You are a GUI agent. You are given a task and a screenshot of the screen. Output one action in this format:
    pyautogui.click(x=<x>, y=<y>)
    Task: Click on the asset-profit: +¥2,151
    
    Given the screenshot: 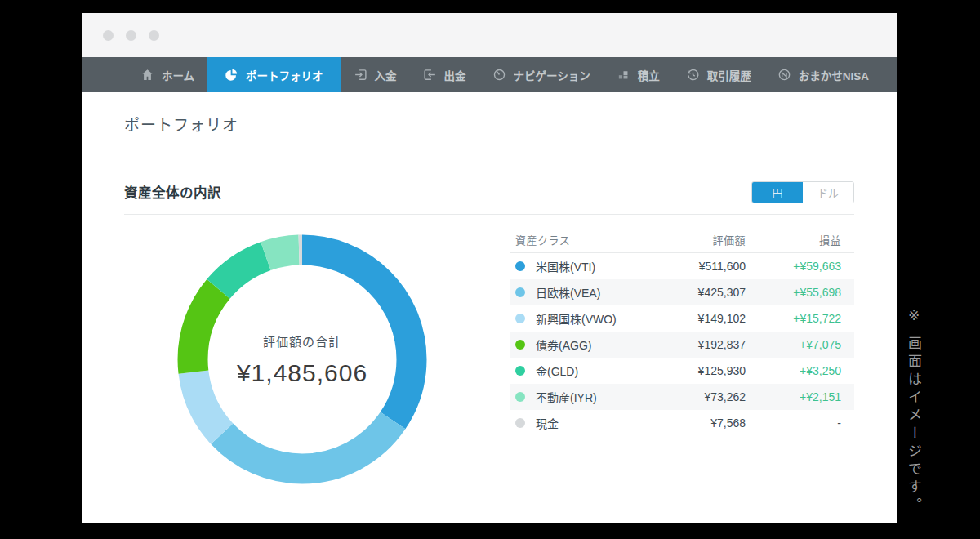 What is the action you would take?
    pyautogui.click(x=794, y=397)
    